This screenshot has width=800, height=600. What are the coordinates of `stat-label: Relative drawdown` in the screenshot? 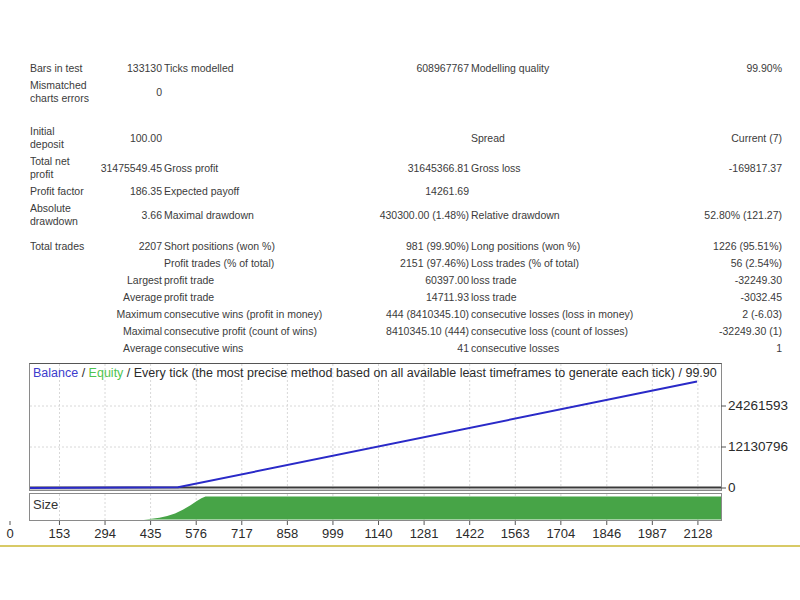 It's located at (562, 215).